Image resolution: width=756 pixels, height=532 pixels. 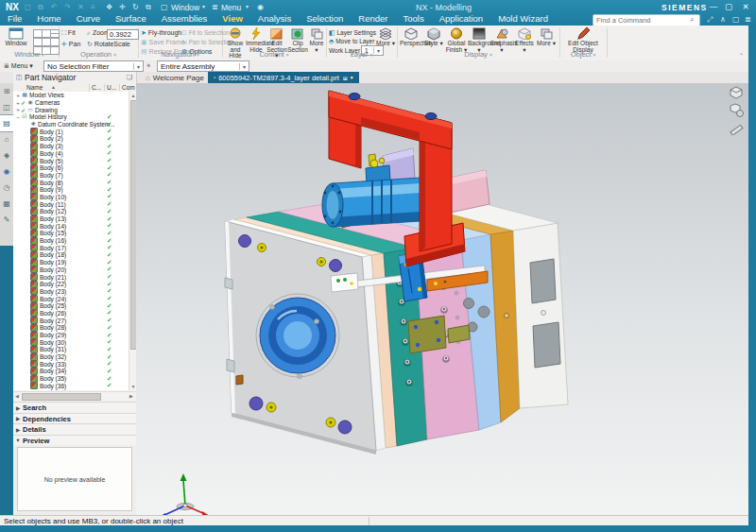 What do you see at coordinates (71, 292) in the screenshot?
I see `tree-row: Body (23)✓` at bounding box center [71, 292].